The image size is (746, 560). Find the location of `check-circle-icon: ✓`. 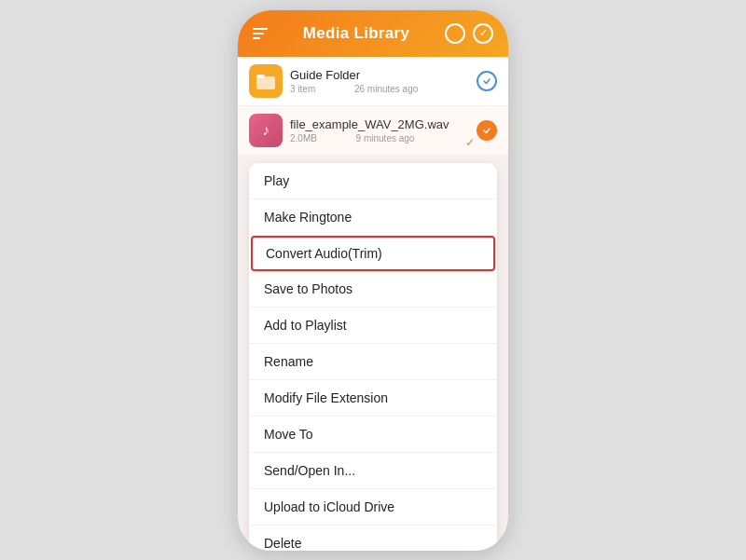

check-circle-icon: ✓ is located at coordinates (483, 34).